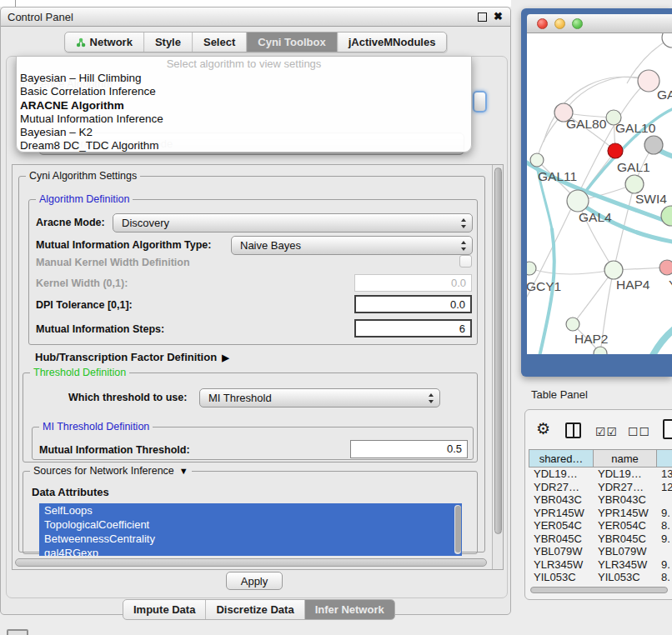 This screenshot has width=672, height=635. I want to click on algorithm-combo-fragment, so click(480, 102).